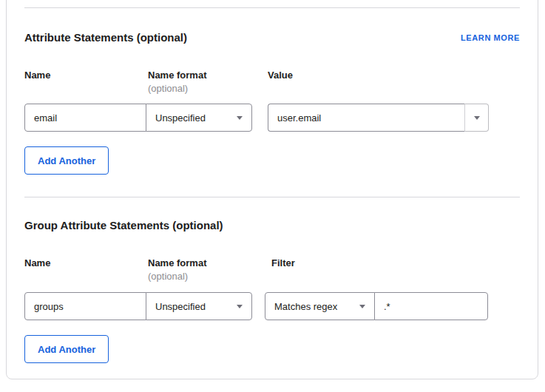 This screenshot has height=392, width=545. What do you see at coordinates (379, 118) in the screenshot?
I see `attribute-value-combobox` at bounding box center [379, 118].